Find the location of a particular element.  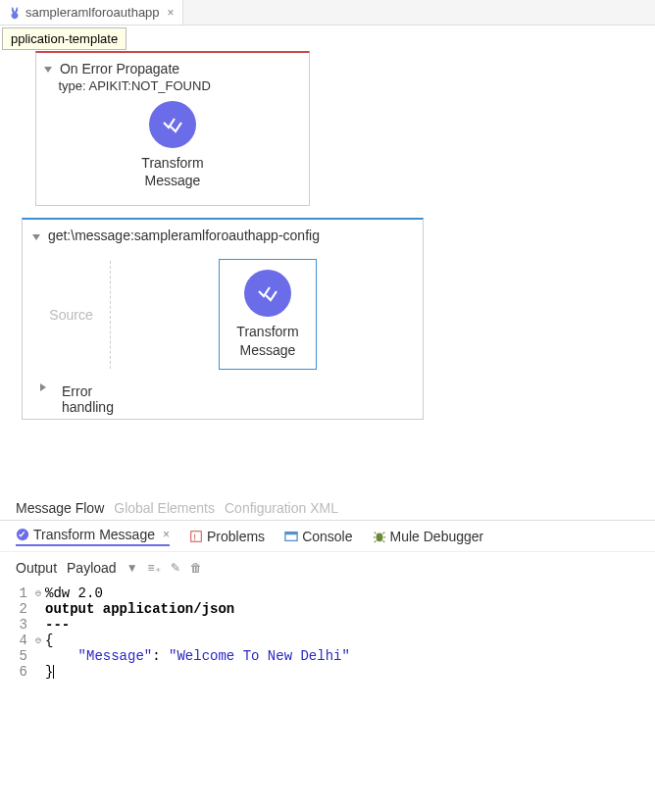

tab-console: Console is located at coordinates (318, 536).